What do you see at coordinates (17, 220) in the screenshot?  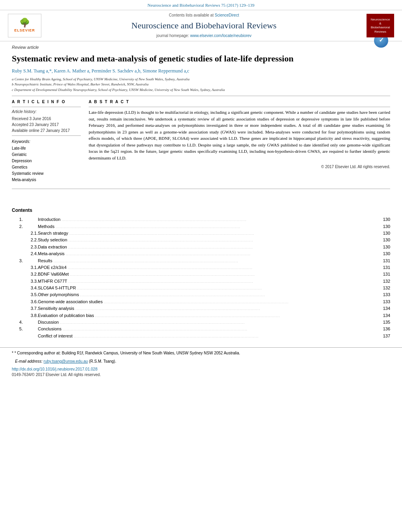 I see `toc-num: 1.` at bounding box center [17, 220].